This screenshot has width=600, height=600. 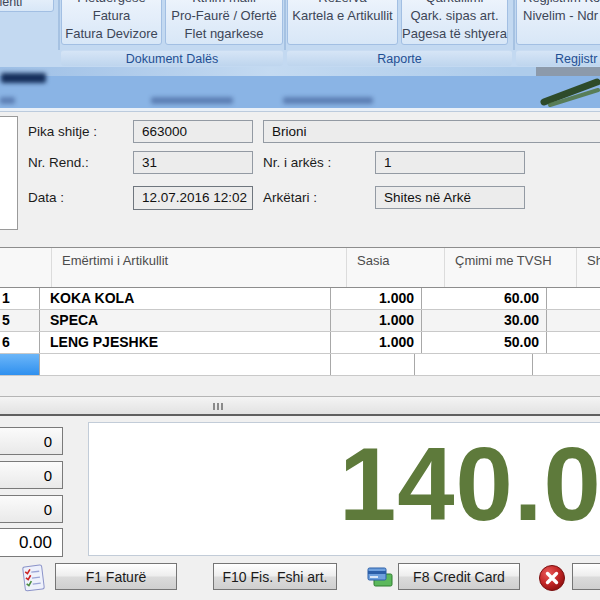 I want to click on cell-price: 60.00, so click(x=484, y=298).